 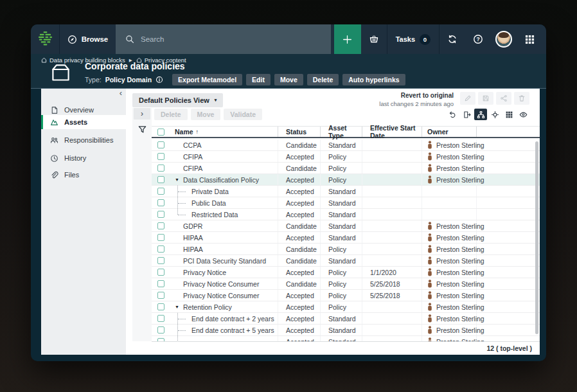 I want to click on collibra-logo, so click(x=45, y=39).